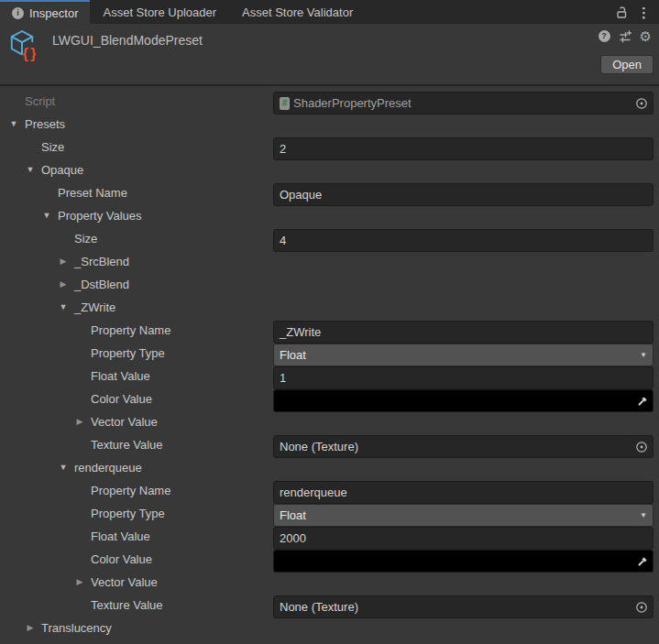  What do you see at coordinates (102, 284) in the screenshot?
I see `row-label: _DstBlend` at bounding box center [102, 284].